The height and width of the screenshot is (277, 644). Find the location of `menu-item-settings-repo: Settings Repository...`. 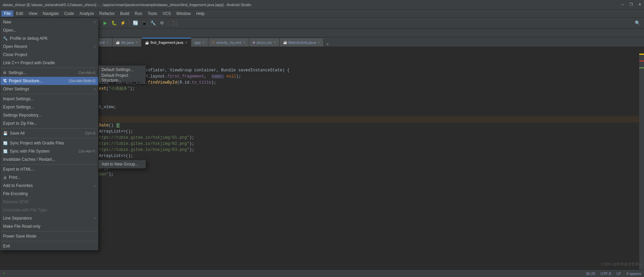

menu-item-settings-repo: Settings Repository... is located at coordinates (49, 115).